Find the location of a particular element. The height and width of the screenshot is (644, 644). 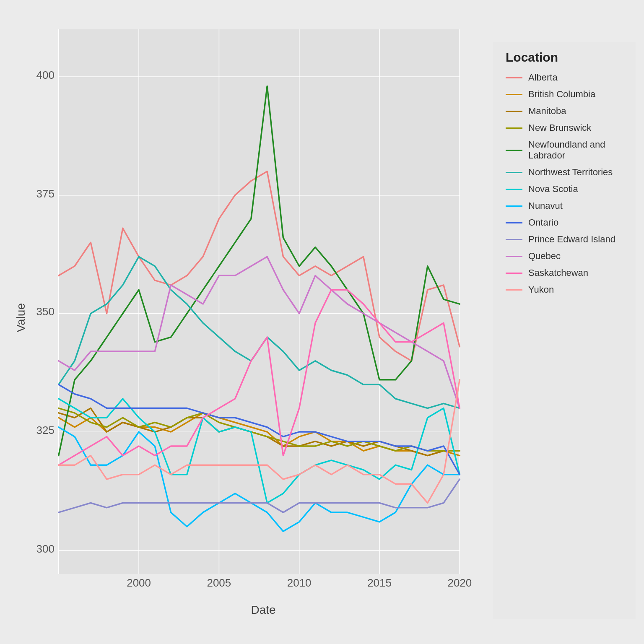

legend-item-nova-scotia: Nova Scotia is located at coordinates (566, 189).